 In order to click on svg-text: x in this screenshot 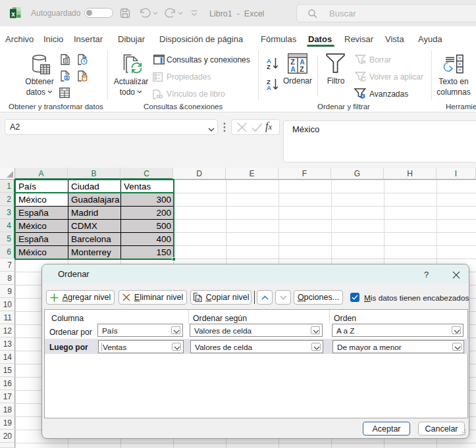, I will do `click(13, 14)`.